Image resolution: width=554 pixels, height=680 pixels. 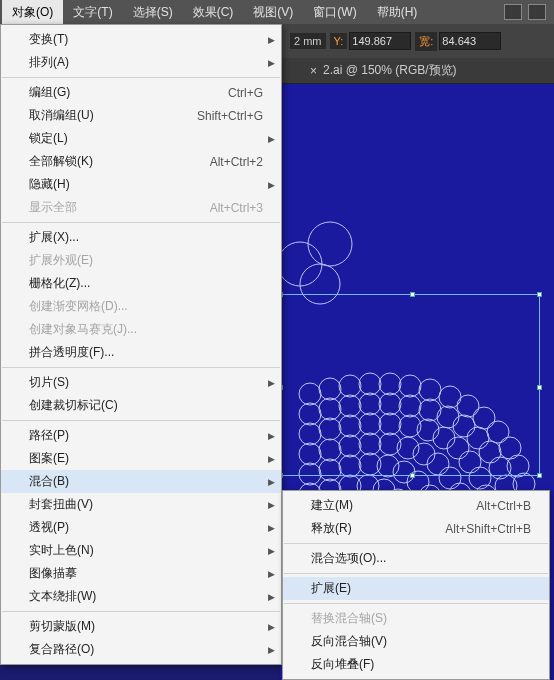 I want to click on menu-type: 文字(T), so click(x=92, y=12).